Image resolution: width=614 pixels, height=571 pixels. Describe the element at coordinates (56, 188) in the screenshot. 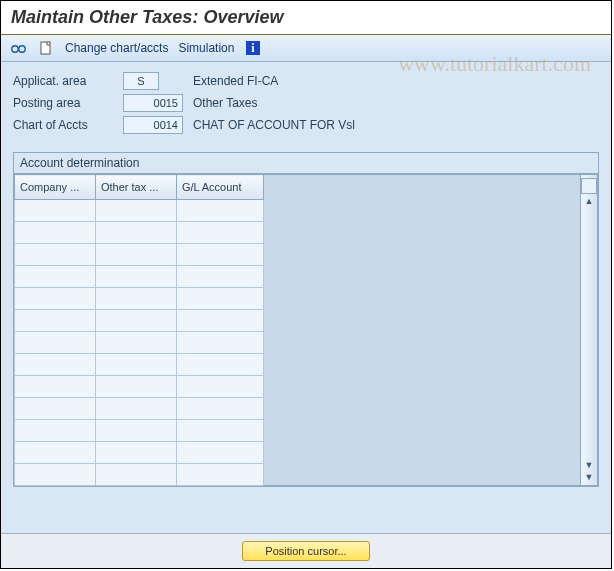

I see `col-company: Company ...` at that location.